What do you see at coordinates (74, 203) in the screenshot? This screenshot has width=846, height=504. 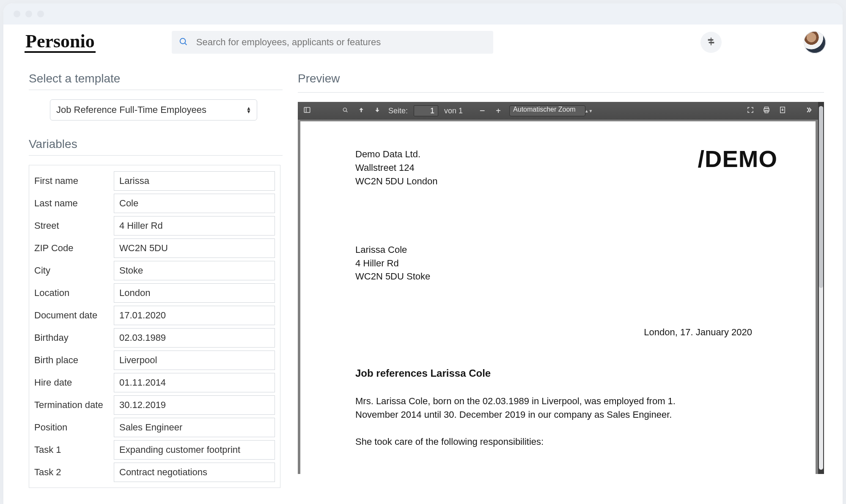 I see `variable-label: Last name` at bounding box center [74, 203].